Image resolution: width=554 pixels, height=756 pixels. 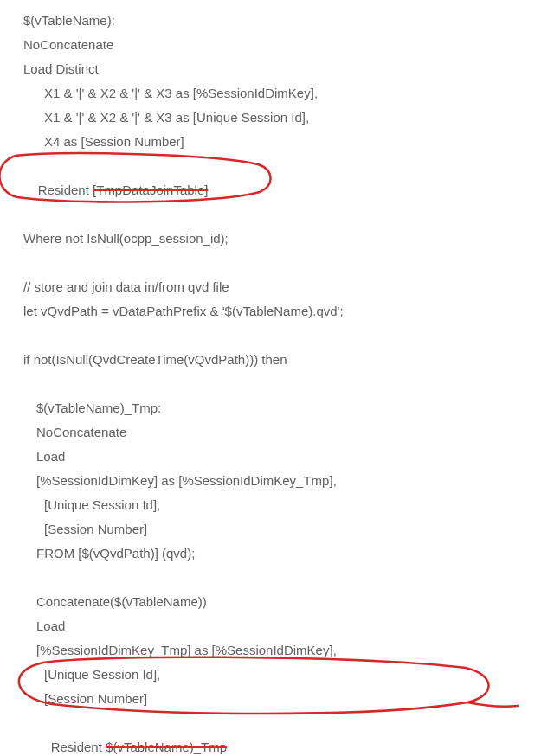 I want to click on code-line: $(vTableName):, so click(x=289, y=21).